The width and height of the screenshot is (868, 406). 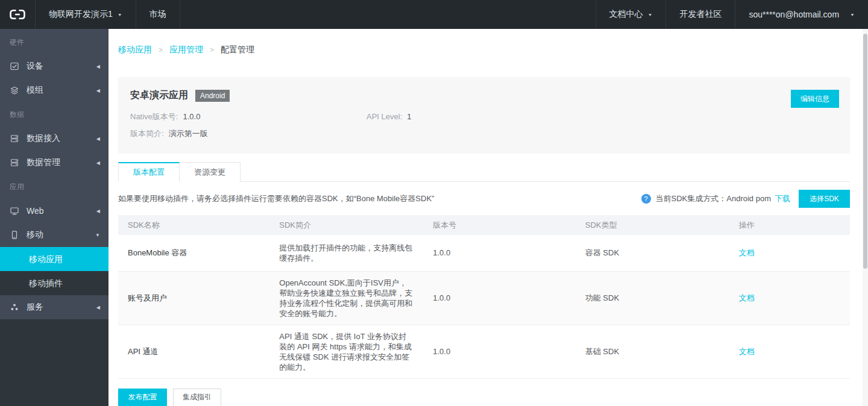 I want to click on footer-actions: 发布配置 集成指引, so click(x=484, y=398).